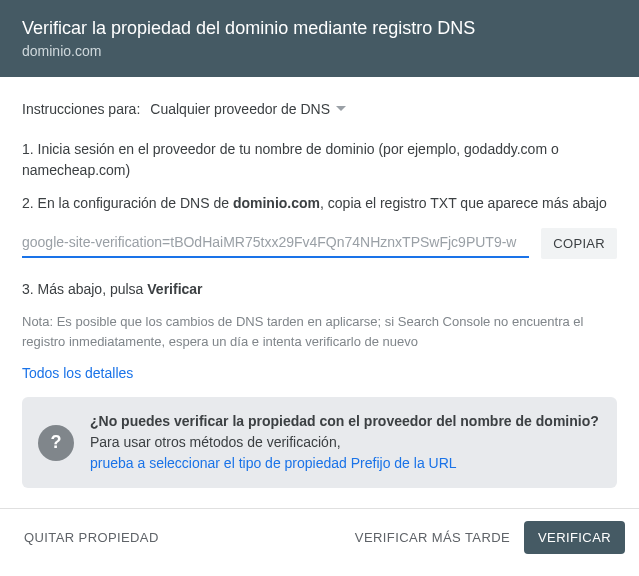 This screenshot has width=639, height=576. What do you see at coordinates (320, 28) in the screenshot?
I see `dialog-title: Verificar la propiedad del dominio media…` at bounding box center [320, 28].